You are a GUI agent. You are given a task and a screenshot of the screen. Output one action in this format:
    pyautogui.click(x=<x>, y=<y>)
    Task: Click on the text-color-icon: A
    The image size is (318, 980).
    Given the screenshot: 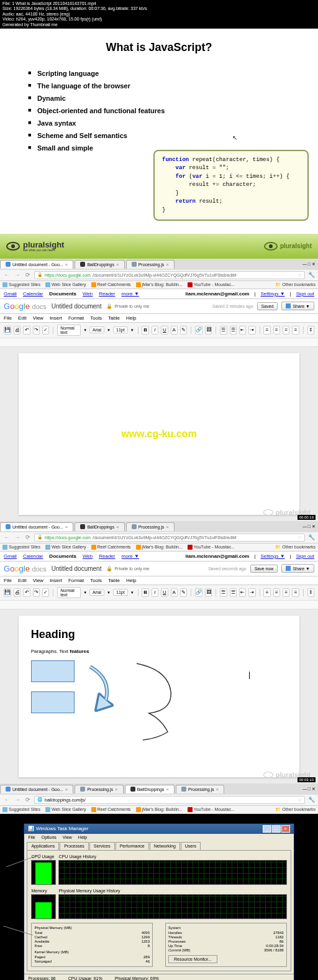 What is the action you would take?
    pyautogui.click(x=174, y=330)
    